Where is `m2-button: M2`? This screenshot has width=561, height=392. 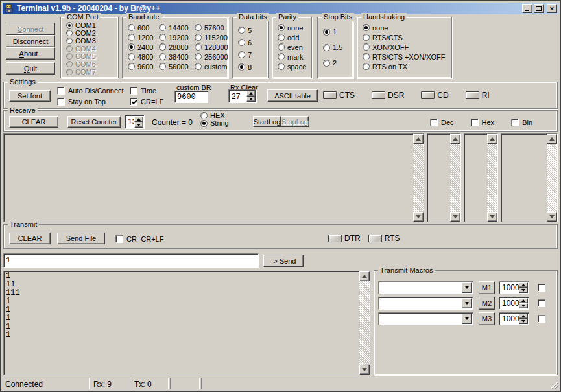 m2-button: M2 is located at coordinates (486, 303).